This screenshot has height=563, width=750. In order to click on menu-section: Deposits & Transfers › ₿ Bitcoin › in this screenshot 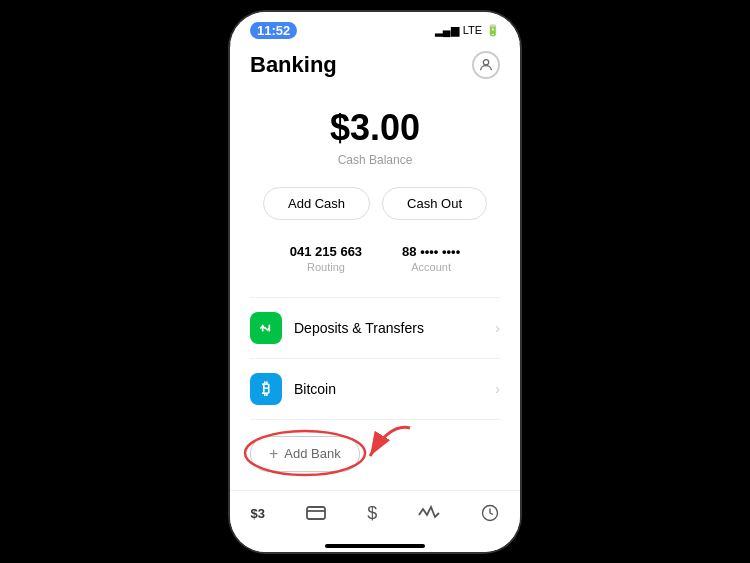, I will do `click(375, 358)`.